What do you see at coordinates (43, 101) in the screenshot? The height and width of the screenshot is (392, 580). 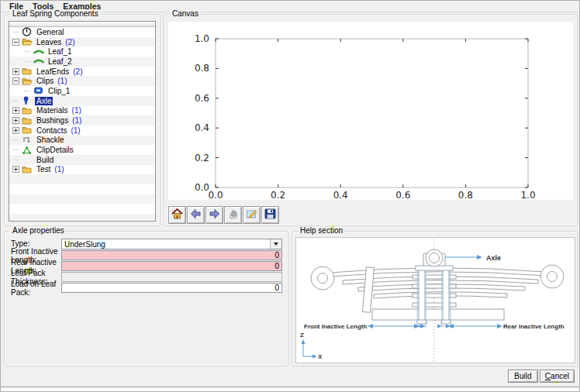 I see `tree-item-label: Axle` at bounding box center [43, 101].